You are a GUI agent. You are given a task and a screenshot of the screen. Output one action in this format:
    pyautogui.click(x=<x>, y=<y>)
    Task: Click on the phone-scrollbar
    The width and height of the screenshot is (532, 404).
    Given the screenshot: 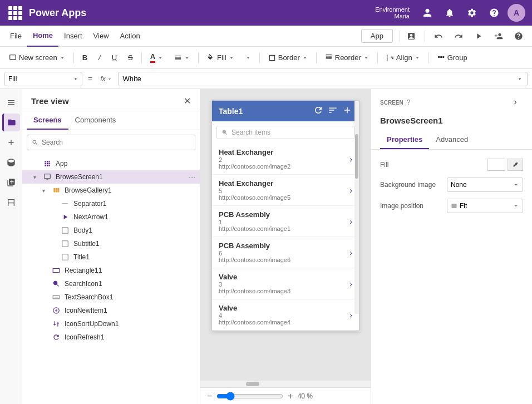 What is the action you would take?
    pyautogui.click(x=357, y=207)
    